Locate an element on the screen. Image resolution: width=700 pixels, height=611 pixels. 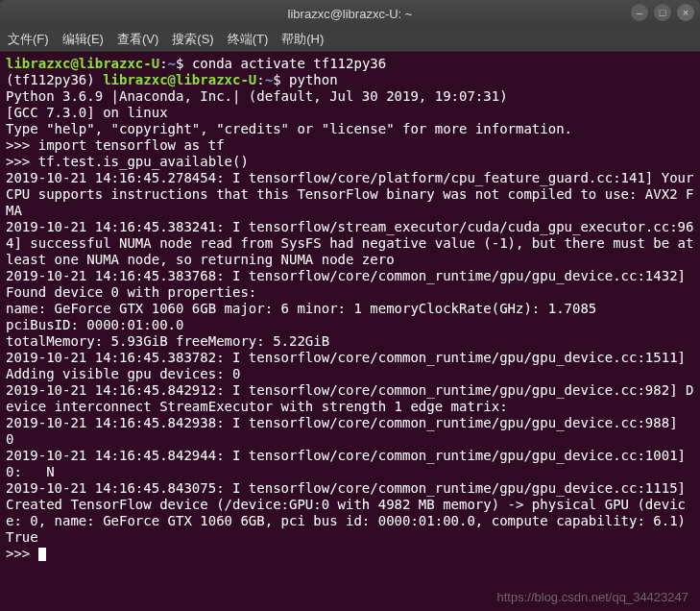
python-stmt-1: >>> import tensorflow as tf is located at coordinates (115, 145).